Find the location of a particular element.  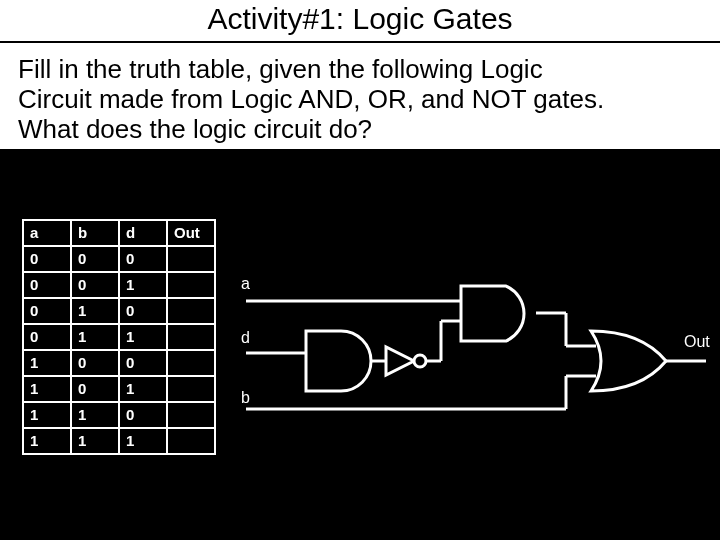

table-row: 0 0 0 is located at coordinates (119, 259).